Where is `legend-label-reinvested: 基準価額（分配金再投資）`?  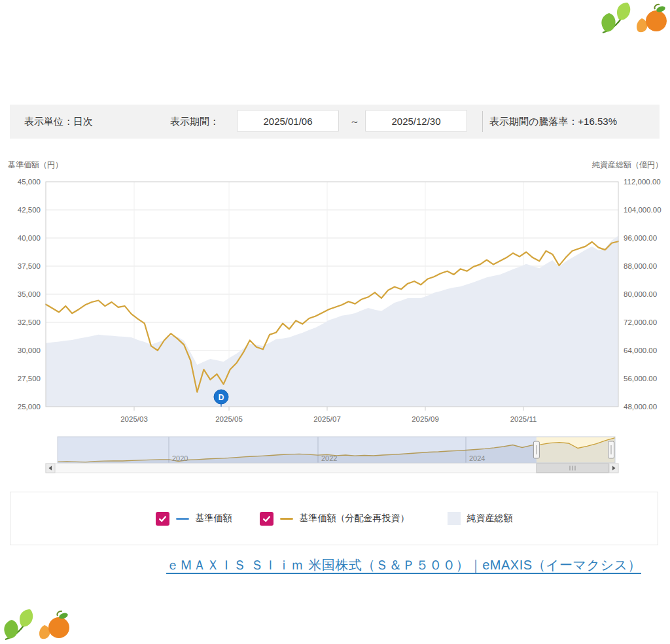 legend-label-reinvested: 基準価額（分配金再投資） is located at coordinates (355, 518).